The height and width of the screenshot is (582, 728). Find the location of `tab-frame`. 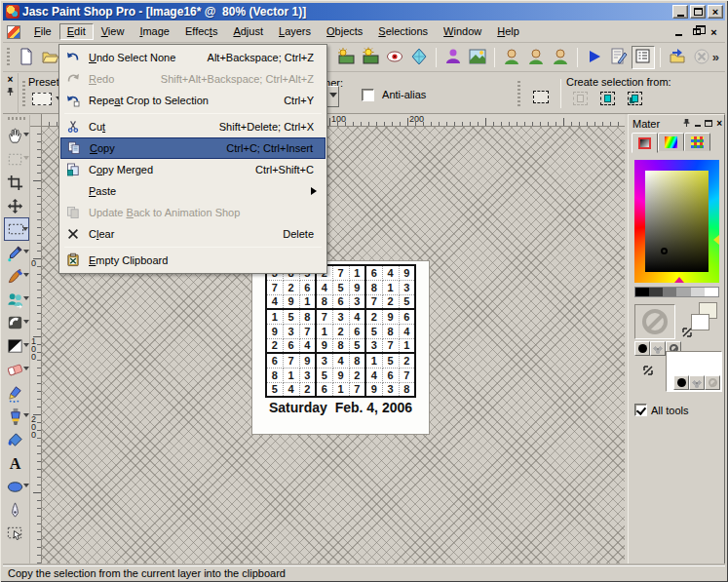

tab-frame is located at coordinates (645, 142).